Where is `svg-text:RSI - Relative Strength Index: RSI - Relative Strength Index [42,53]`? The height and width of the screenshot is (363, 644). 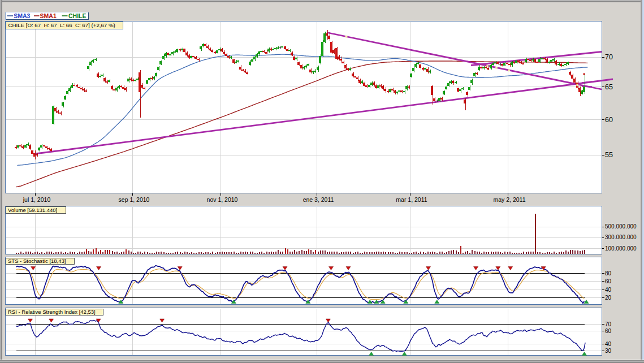 svg-text:RSI - Relative Strength Index: RSI - Relative Strength Index [42,53] is located at coordinates (52, 312).